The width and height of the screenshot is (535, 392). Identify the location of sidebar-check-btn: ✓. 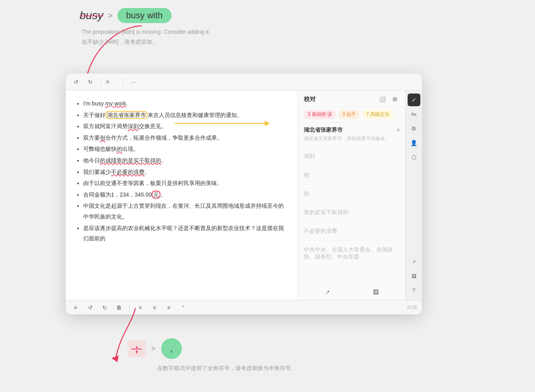
(414, 100).